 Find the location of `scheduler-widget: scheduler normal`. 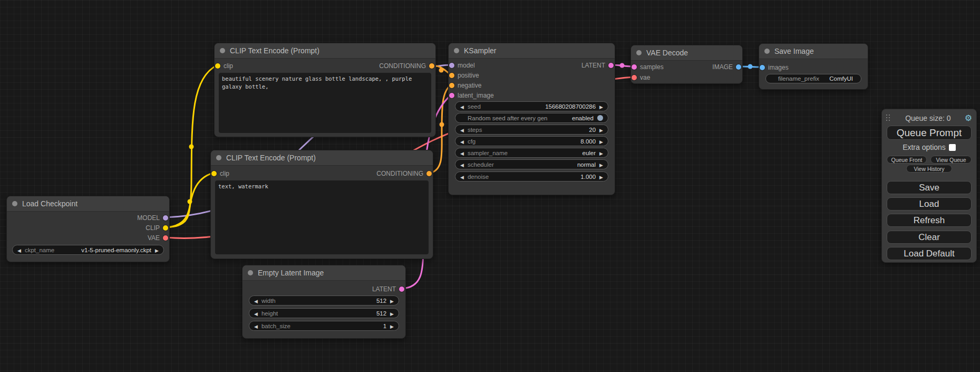

scheduler-widget: scheduler normal is located at coordinates (531, 165).